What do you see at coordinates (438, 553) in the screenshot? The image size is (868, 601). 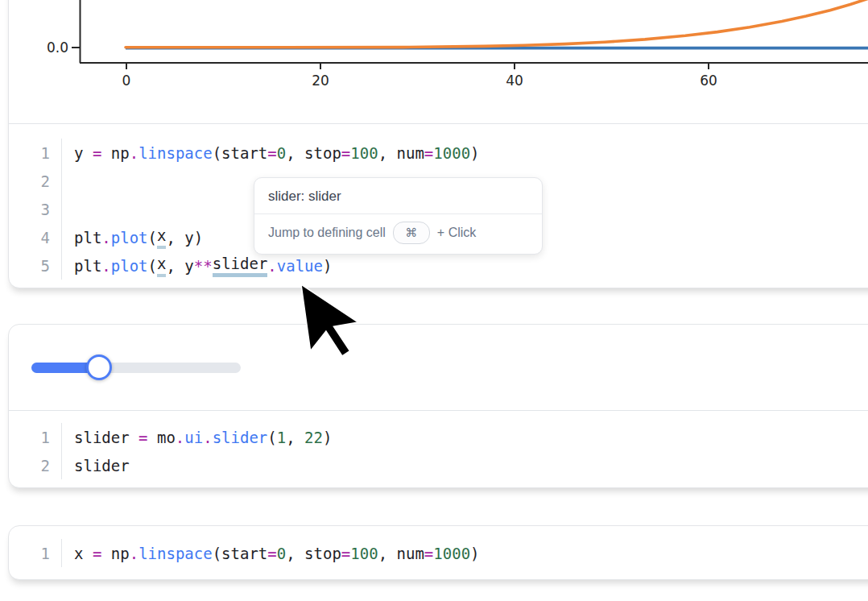 I see `cell-x-definition: 1x = np.linspace(start=0, stop=100, num=…` at bounding box center [438, 553].